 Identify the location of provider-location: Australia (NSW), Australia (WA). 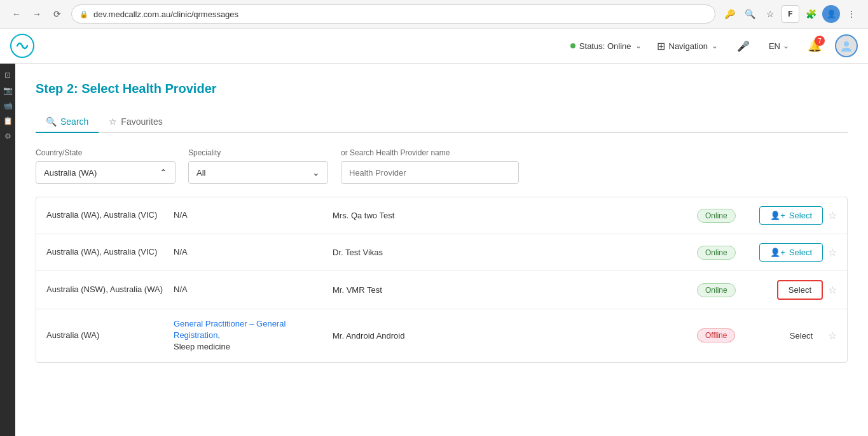
(110, 290).